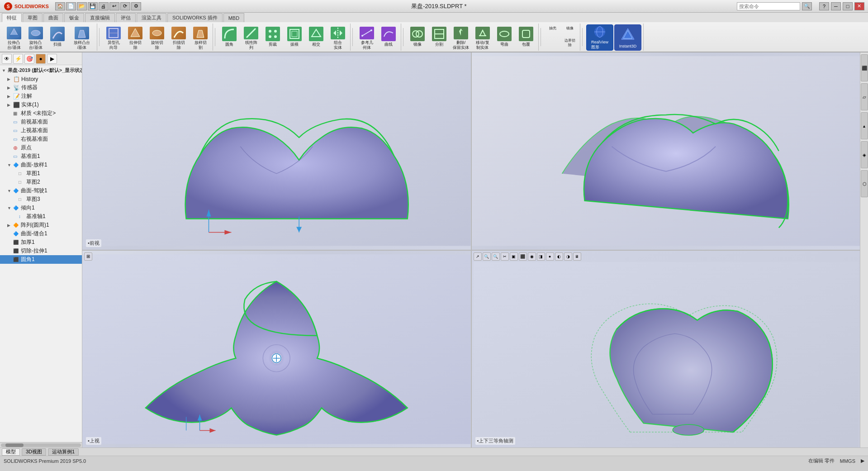 The image size is (868, 471). Describe the element at coordinates (18, 59) in the screenshot. I see `sidebar-filter-btn: ⚡` at that location.